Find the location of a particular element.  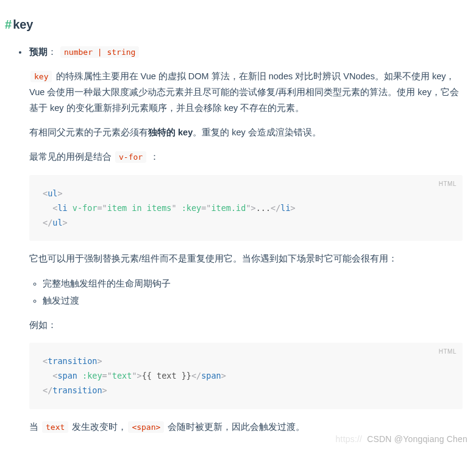

expects-label: 预期 is located at coordinates (38, 52).